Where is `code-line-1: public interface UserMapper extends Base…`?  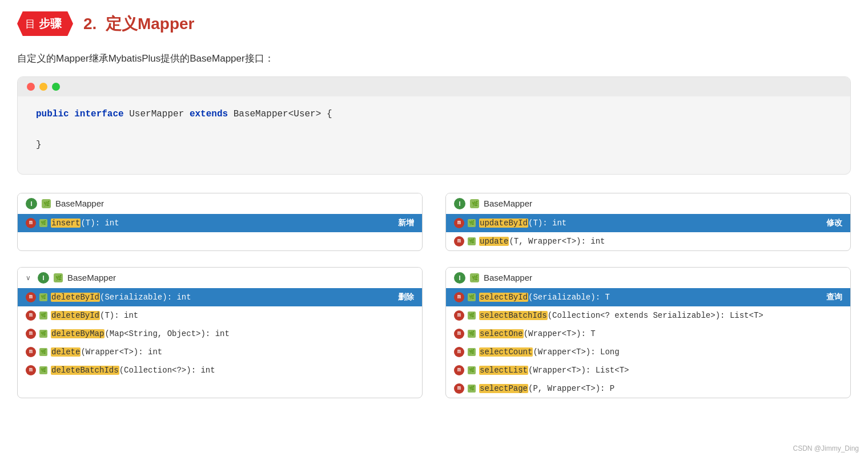 code-line-1: public interface UserMapper extends Base… is located at coordinates (434, 114).